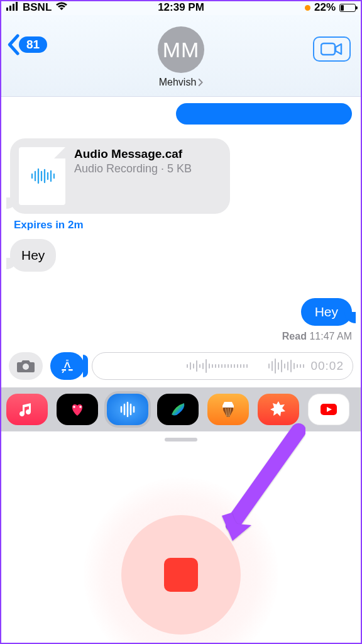 Image resolution: width=362 pixels, height=644 pixels. What do you see at coordinates (327, 366) in the screenshot?
I see `recording-timer: 00:02` at bounding box center [327, 366].